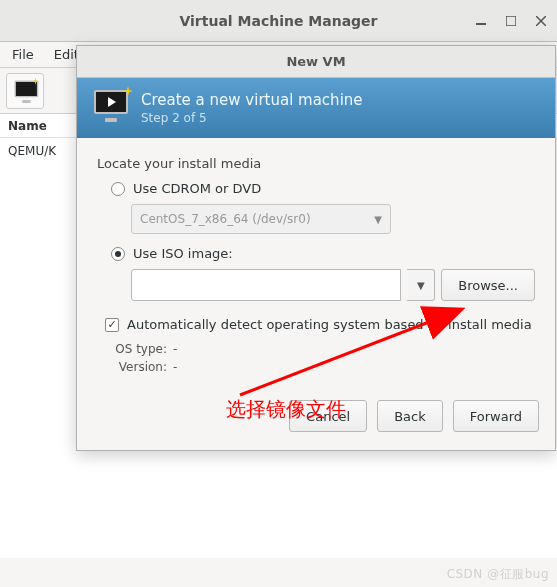 The image size is (557, 587). What do you see at coordinates (488, 285) in the screenshot?
I see `browse-button: Browse...` at bounding box center [488, 285].